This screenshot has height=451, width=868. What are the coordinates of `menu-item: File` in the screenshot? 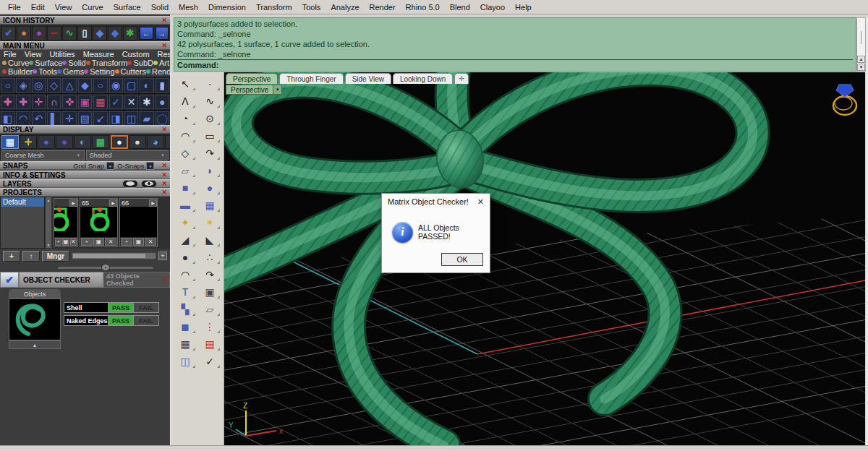 It's located at (14, 7).